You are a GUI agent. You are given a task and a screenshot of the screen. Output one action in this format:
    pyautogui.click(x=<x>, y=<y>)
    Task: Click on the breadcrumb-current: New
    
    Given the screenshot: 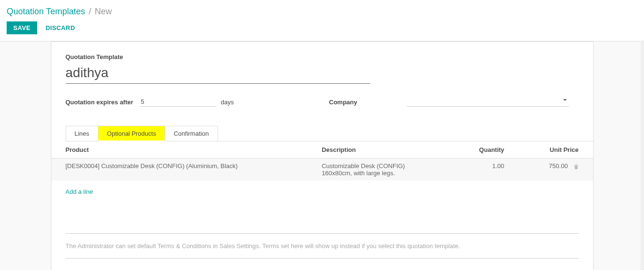 What is the action you would take?
    pyautogui.click(x=103, y=11)
    